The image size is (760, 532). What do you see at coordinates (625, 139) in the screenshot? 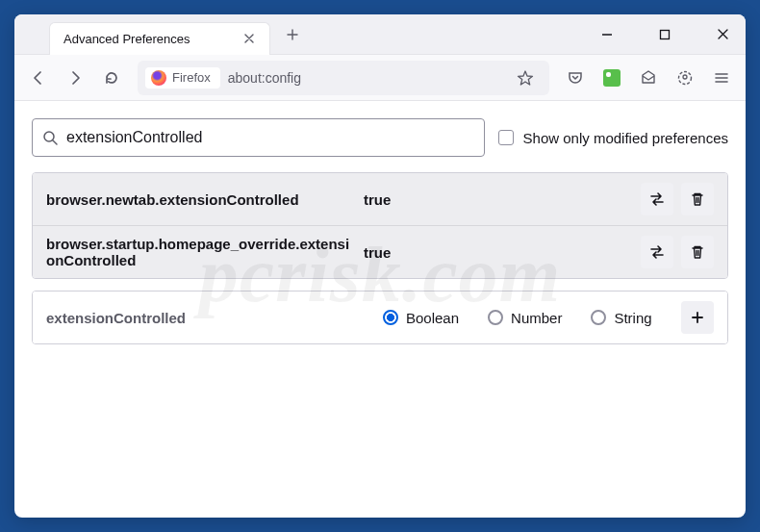
I see `show-modified-label: Show only modified preferences` at bounding box center [625, 139].